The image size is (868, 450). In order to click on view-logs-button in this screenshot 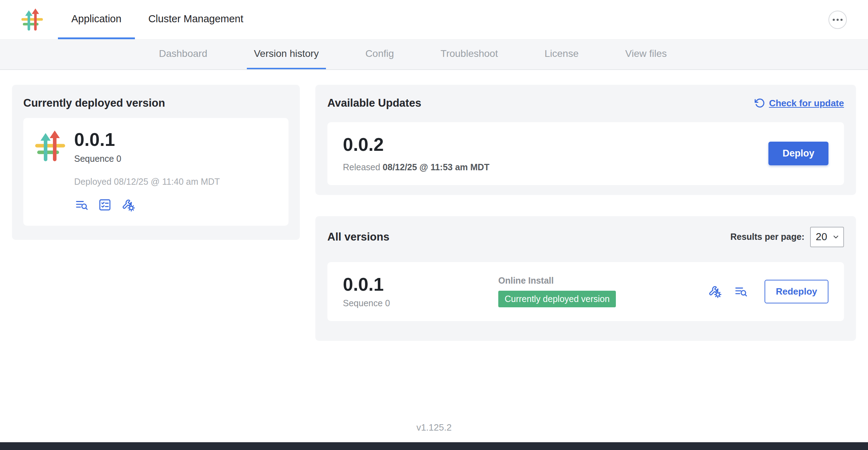, I will do `click(82, 205)`.